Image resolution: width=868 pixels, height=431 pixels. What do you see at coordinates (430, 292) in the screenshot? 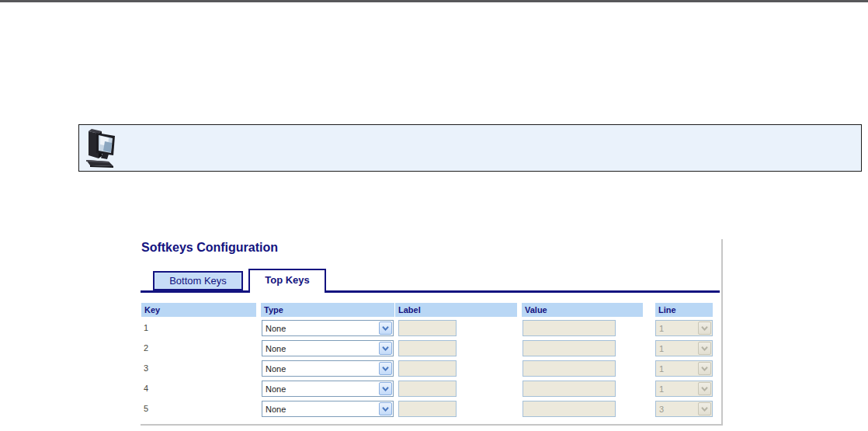
I see `tab-underline` at bounding box center [430, 292].